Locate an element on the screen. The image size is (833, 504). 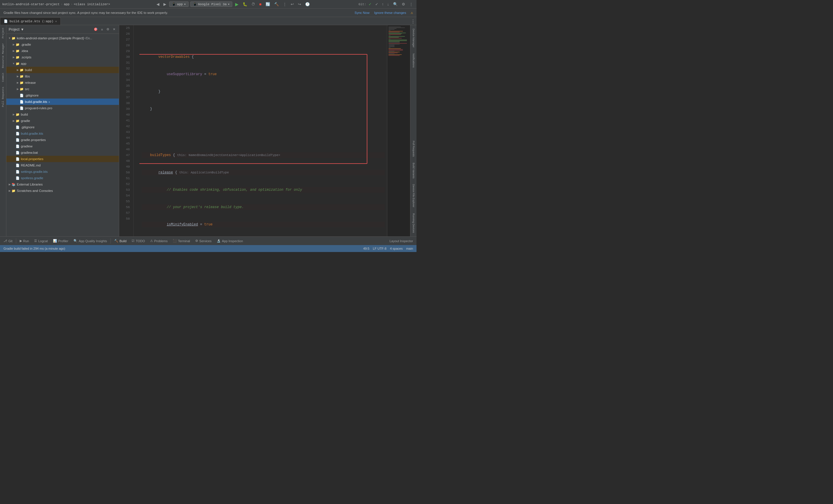
tree-label-src: src is located at coordinates (27, 89).